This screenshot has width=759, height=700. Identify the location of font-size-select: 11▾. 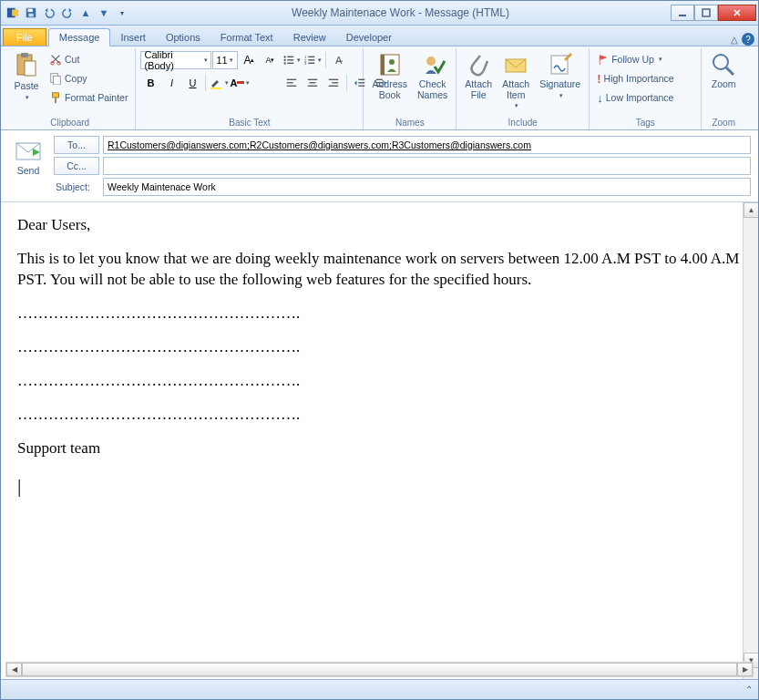
(225, 60).